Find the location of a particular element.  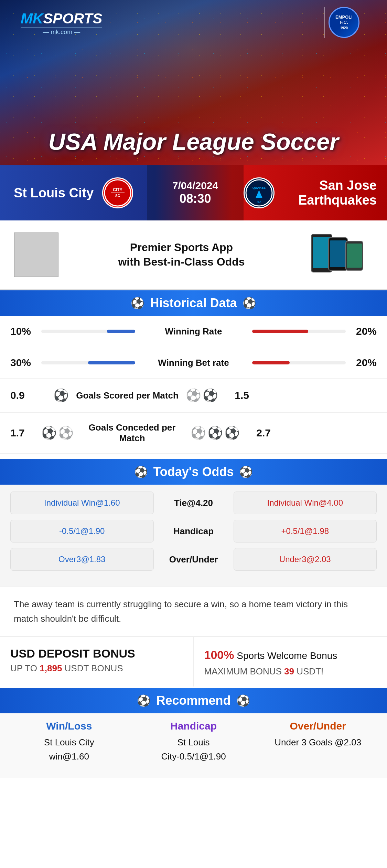

app-phones-image is located at coordinates (339, 255).